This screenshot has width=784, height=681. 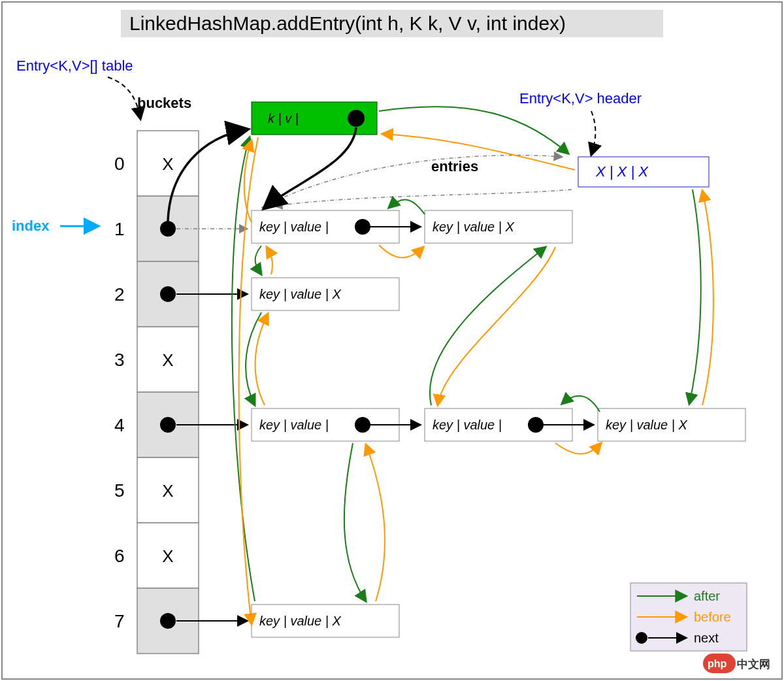 I want to click on bucket-content-6: X, so click(x=167, y=556).